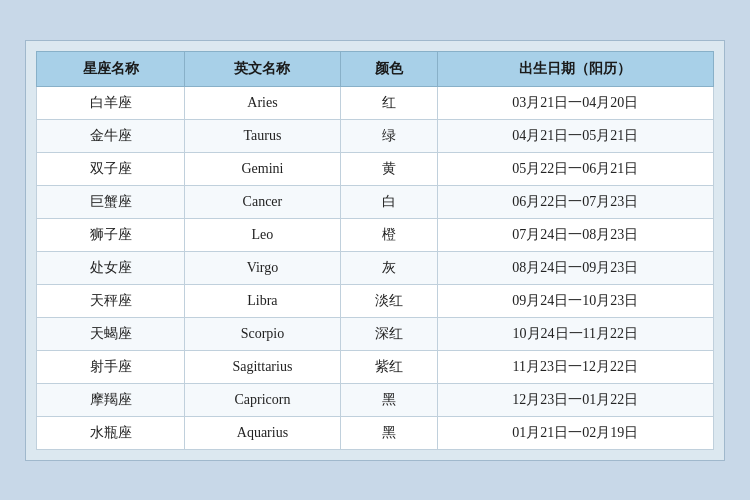  What do you see at coordinates (262, 432) in the screenshot?
I see `cell-english-name: Aquarius` at bounding box center [262, 432].